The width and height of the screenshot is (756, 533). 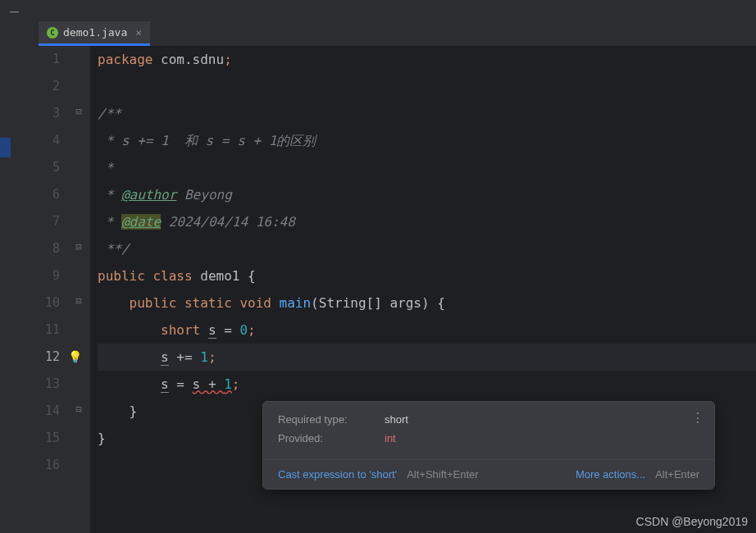 What do you see at coordinates (426, 303) in the screenshot?
I see `code-line: public static void main(String[] args) {` at bounding box center [426, 303].